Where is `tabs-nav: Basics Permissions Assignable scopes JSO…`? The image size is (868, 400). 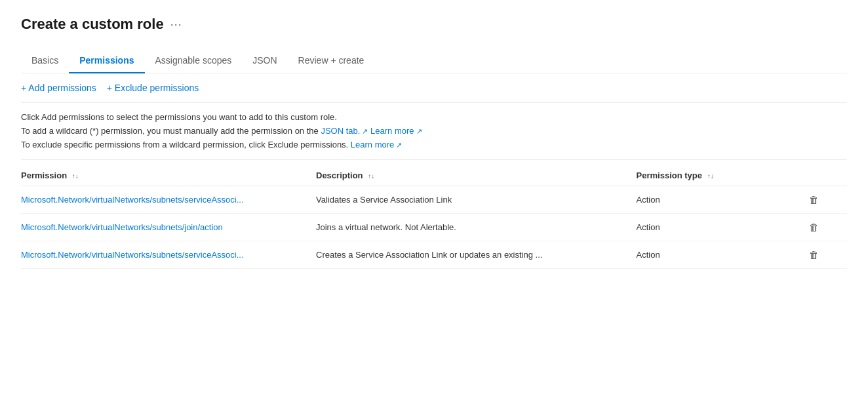
tabs-nav: Basics Permissions Assignable scopes JSO… is located at coordinates (434, 61).